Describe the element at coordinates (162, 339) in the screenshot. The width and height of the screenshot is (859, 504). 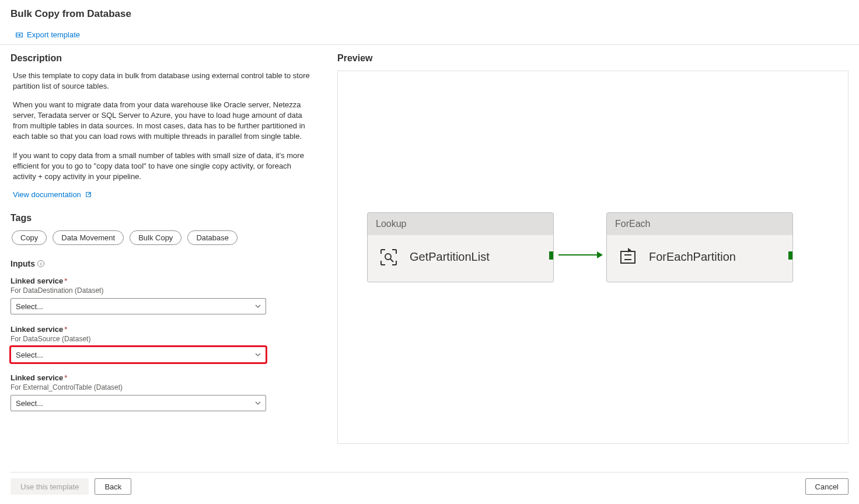
I see `linked-service-2-sub: For DataSource (Dataset)` at that location.